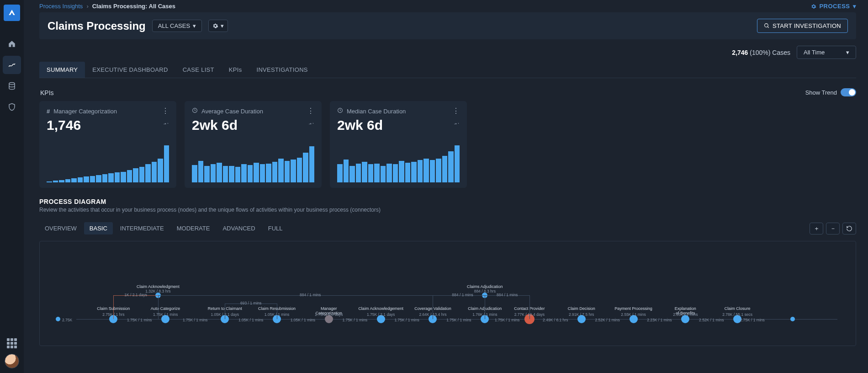 The height and width of the screenshot is (373, 868). What do you see at coordinates (87, 6) in the screenshot?
I see `chevron-right-icon: ›` at bounding box center [87, 6].